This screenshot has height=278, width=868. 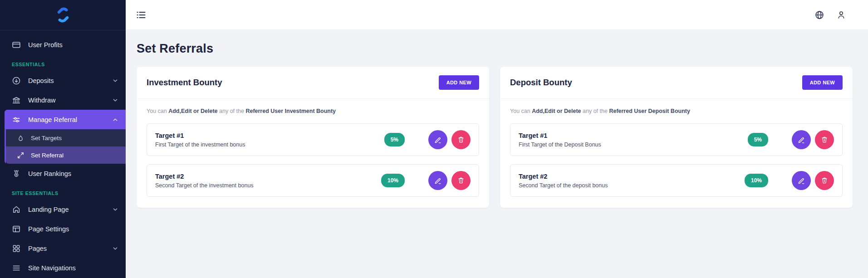 I want to click on target-info: Target #2 Second Target of the investmen…, so click(x=268, y=180).